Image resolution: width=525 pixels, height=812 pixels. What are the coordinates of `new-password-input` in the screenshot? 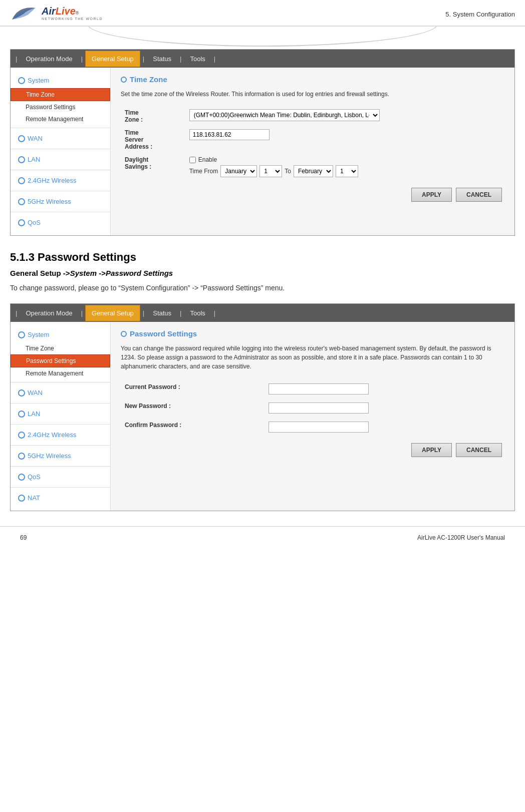 It's located at (319, 408).